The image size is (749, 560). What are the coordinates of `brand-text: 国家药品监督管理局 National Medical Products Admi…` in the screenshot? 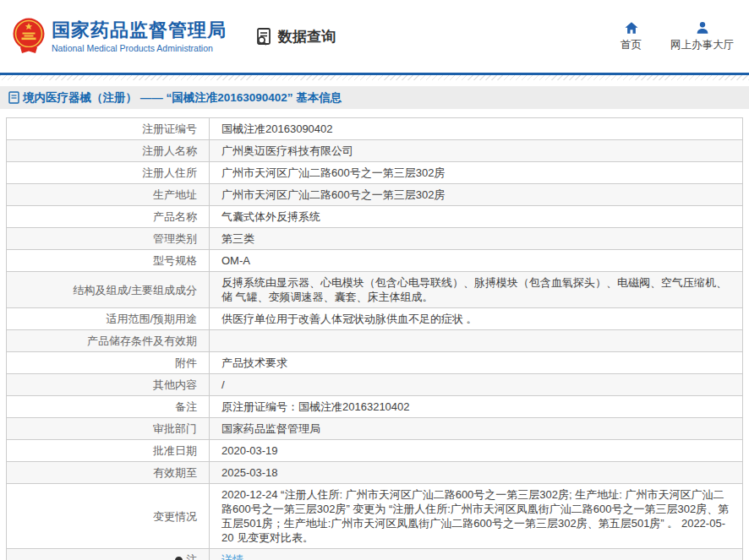 It's located at (139, 36).